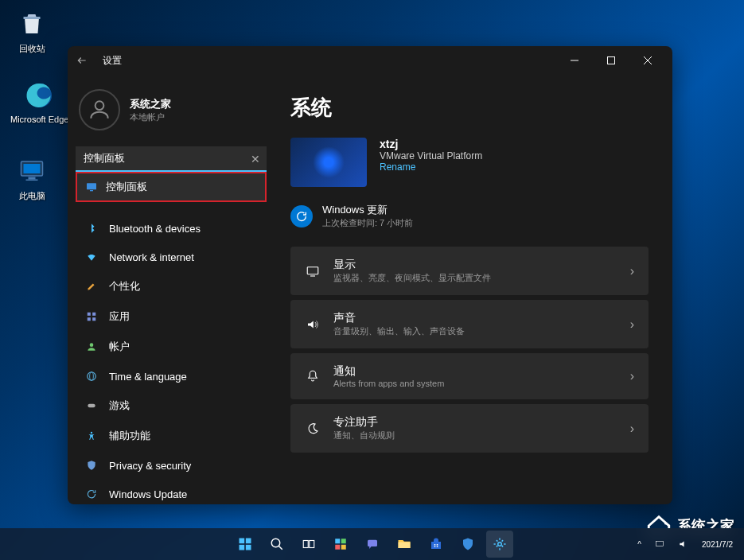 The image size is (744, 560). Describe the element at coordinates (82, 60) in the screenshot. I see `back-button` at that location.